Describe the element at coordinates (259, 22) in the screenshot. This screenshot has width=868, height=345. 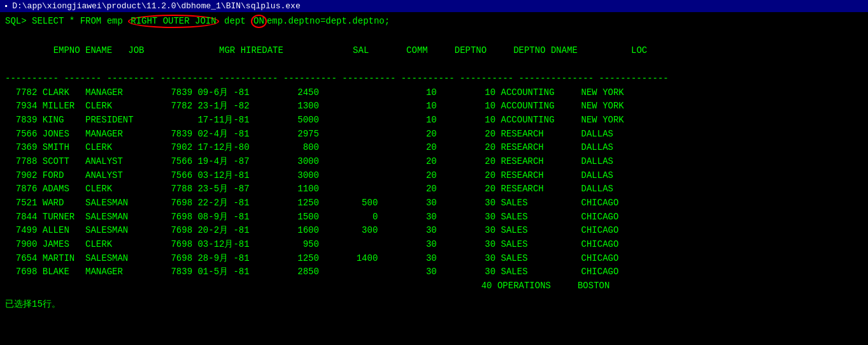
I see `on-highlight: ON` at that location.